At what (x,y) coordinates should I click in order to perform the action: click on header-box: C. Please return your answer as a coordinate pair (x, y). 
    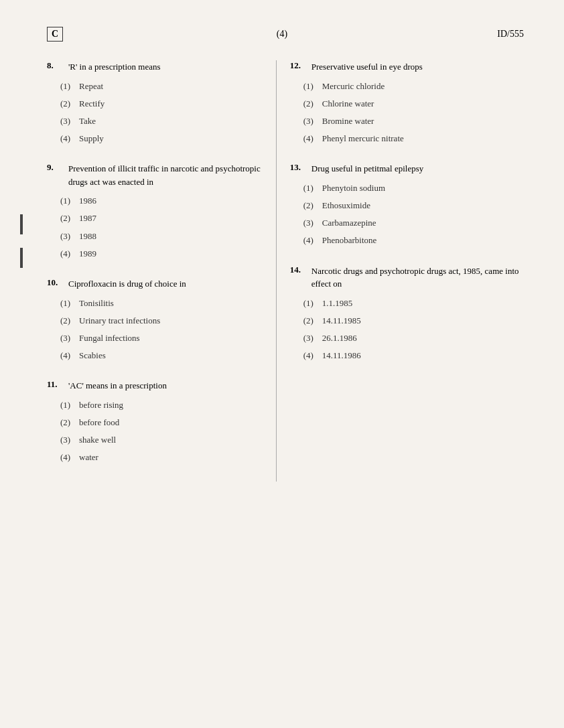
    Looking at the image, I should click on (55, 34).